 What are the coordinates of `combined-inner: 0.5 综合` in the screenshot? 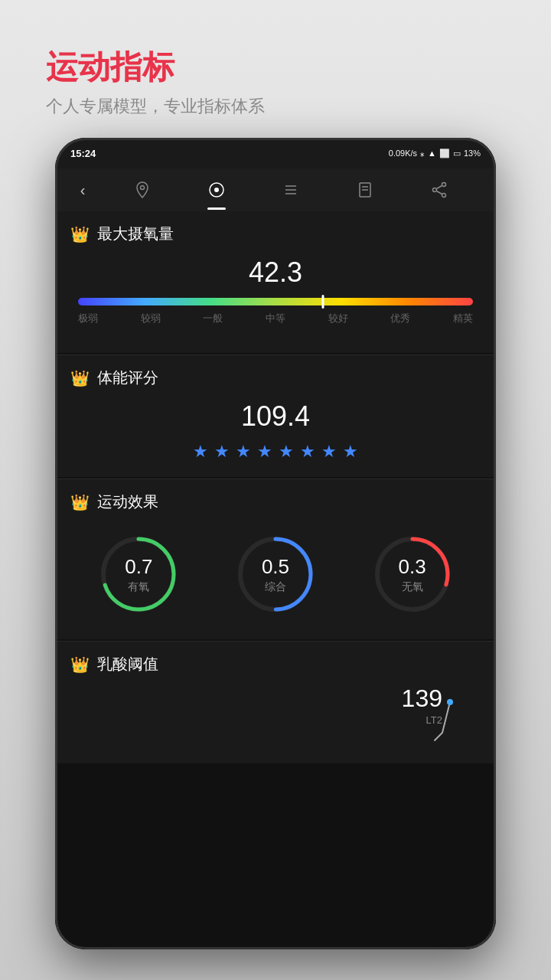 It's located at (276, 574).